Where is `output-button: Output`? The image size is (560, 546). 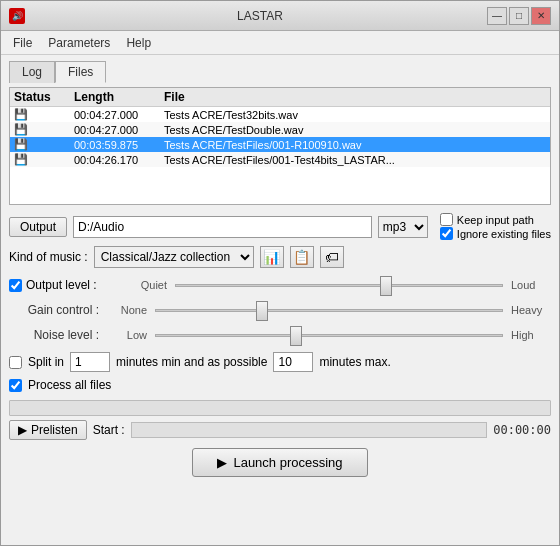
output-button: Output is located at coordinates (38, 227).